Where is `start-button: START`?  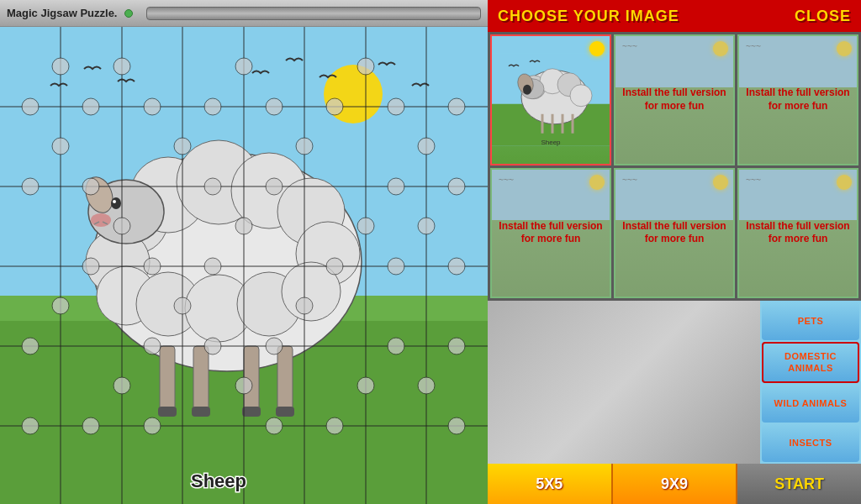
start-button: START is located at coordinates (799, 484).